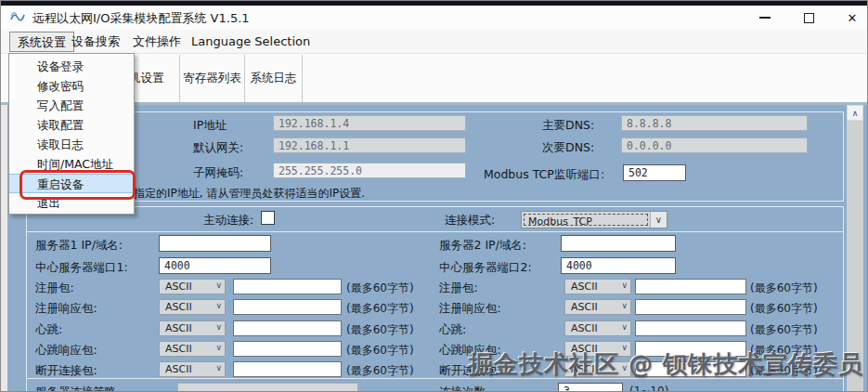 Image resolution: width=868 pixels, height=392 pixels. Describe the element at coordinates (4, 249) in the screenshot. I see `left-gutter` at that location.